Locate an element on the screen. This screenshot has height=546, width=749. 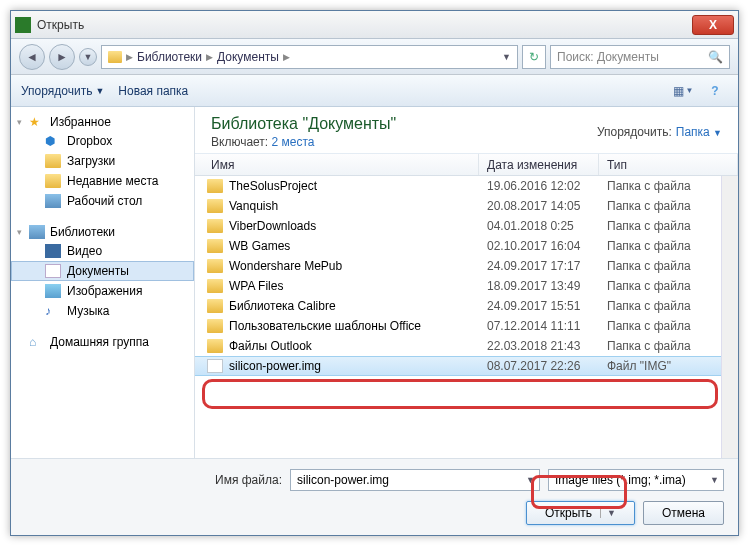
breadcrumb-libraries: Библиотеки is located at coordinates (170, 57).